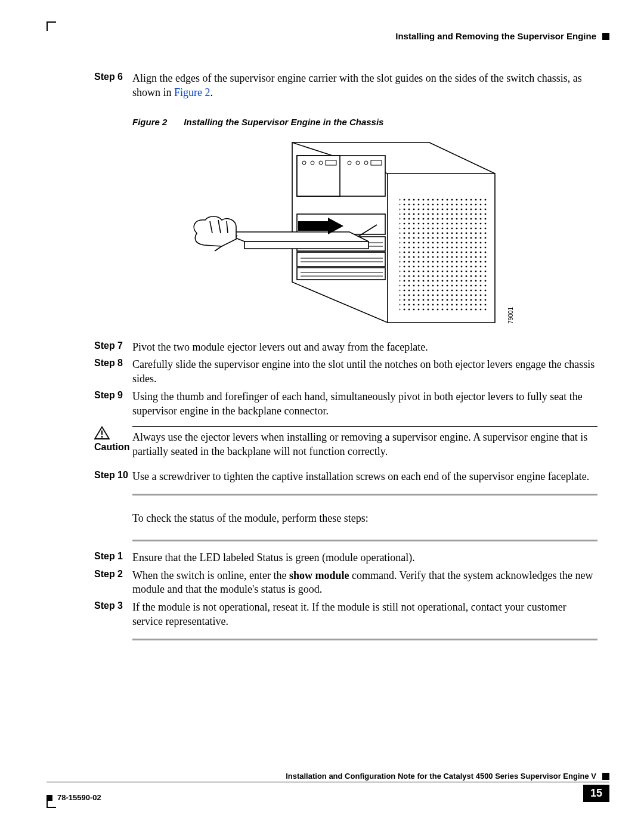  I want to click on step-label: Step 6, so click(113, 86).